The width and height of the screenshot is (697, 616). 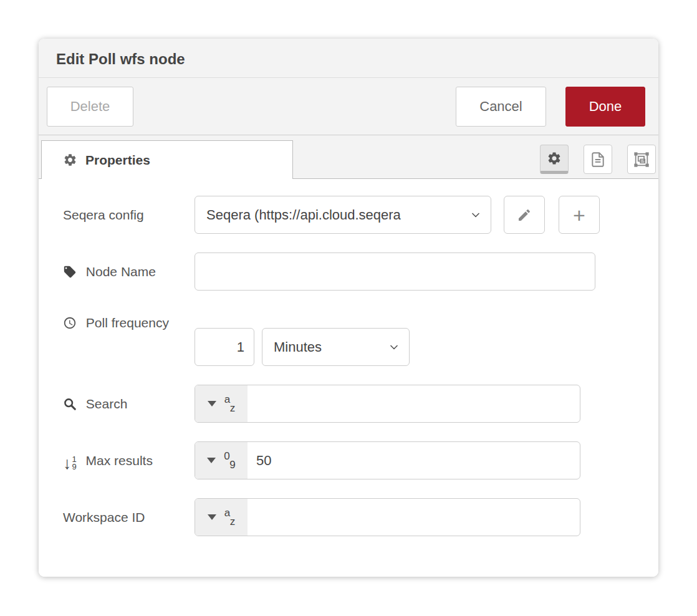 What do you see at coordinates (70, 464) in the screenshot?
I see `sort-numeric-icon: ↓ 1 9` at bounding box center [70, 464].